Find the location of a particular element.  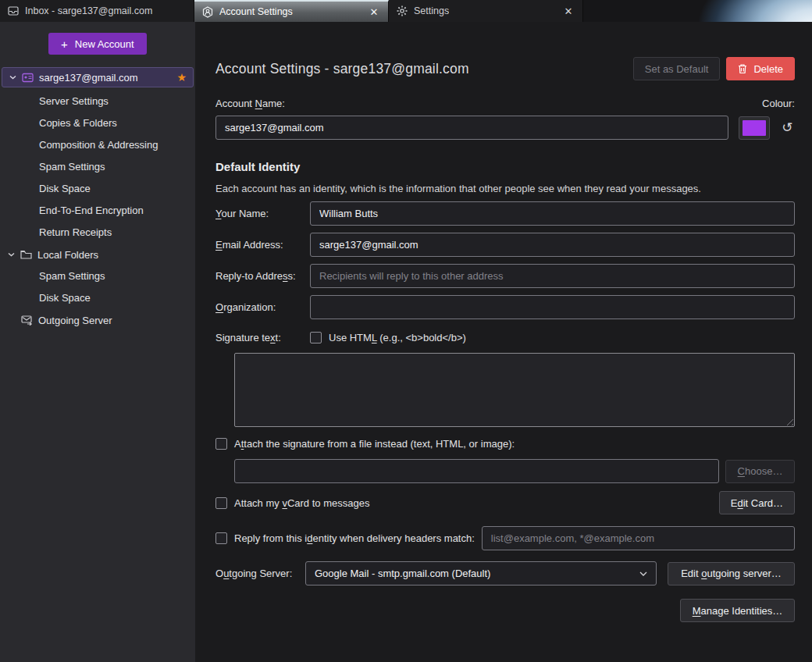

sidebar-item-copies-folders: Copies & Folders is located at coordinates (98, 123).